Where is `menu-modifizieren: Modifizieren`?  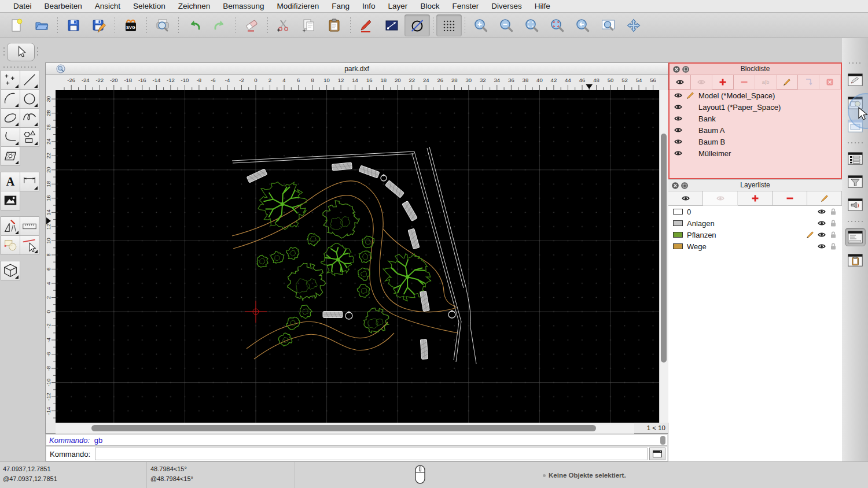 menu-modifizieren: Modifizieren is located at coordinates (299, 6).